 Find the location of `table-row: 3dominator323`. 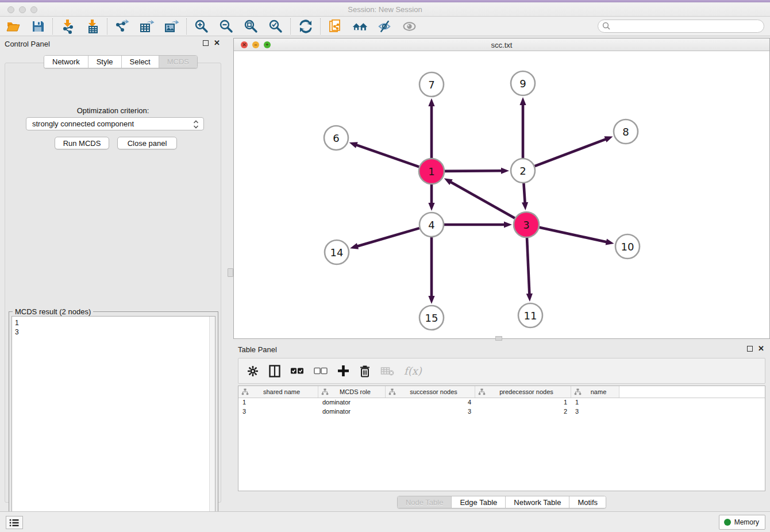

table-row: 3dominator323 is located at coordinates (502, 412).